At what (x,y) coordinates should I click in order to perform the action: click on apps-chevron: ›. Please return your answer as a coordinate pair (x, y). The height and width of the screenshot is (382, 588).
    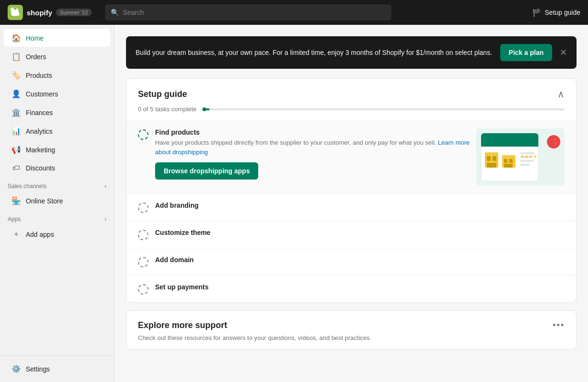
    Looking at the image, I should click on (105, 219).